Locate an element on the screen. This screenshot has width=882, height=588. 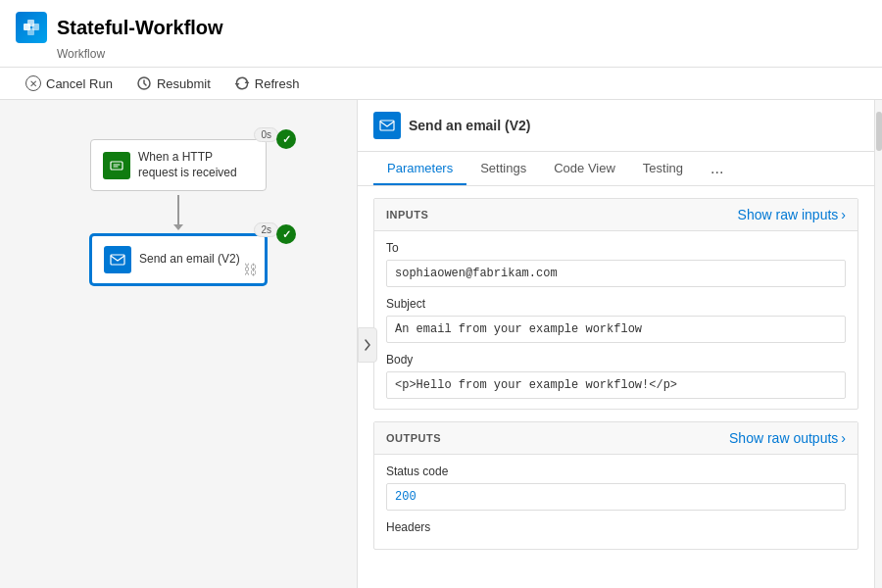
panel-action-icon is located at coordinates (387, 125).